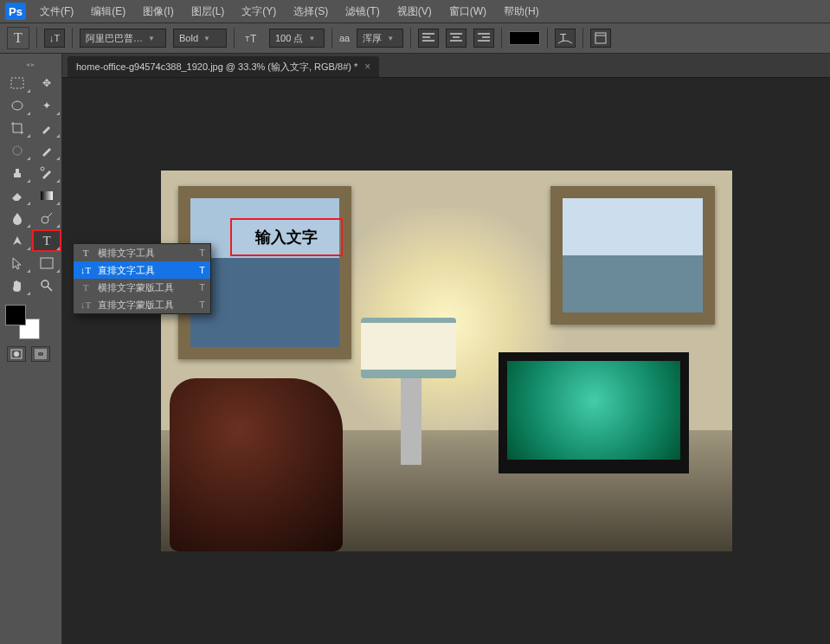 The image size is (830, 644). What do you see at coordinates (142, 305) in the screenshot?
I see `flyout-vertical-type-mask: ↓T 直排文字蒙版工具 T` at bounding box center [142, 305].